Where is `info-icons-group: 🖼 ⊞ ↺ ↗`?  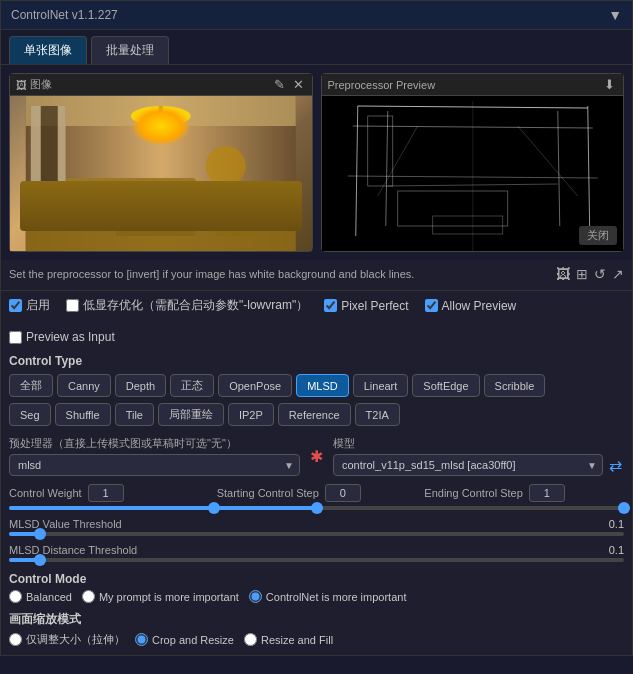
info-icons-group: 🖼 ⊞ ↺ ↗ is located at coordinates (590, 274).